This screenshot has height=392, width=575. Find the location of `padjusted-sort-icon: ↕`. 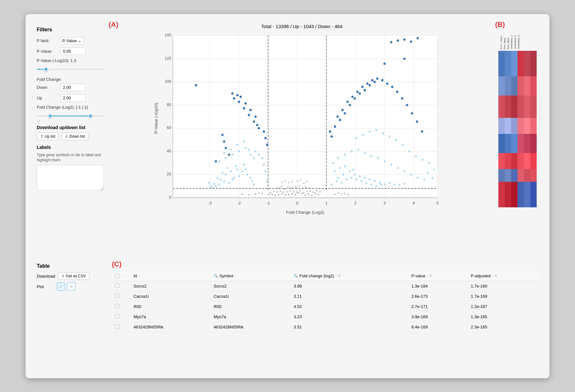

padjusted-sort-icon: ↕ is located at coordinates (493, 276).